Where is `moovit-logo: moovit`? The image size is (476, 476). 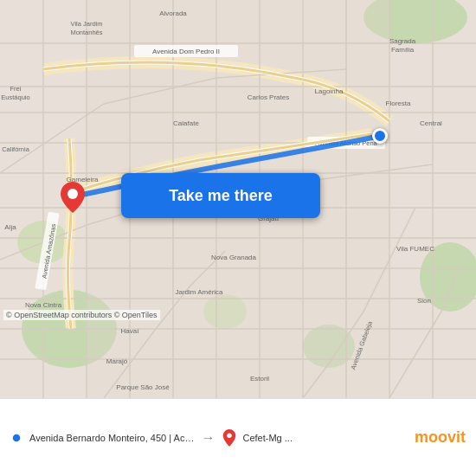 moovit-logo: moovit is located at coordinates (440, 438).